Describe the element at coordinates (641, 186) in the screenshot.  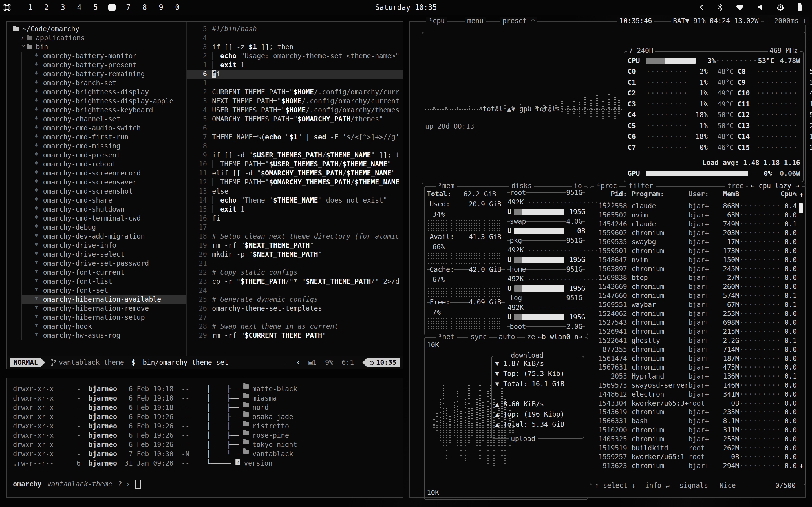
I see `filter-button: filter` at that location.